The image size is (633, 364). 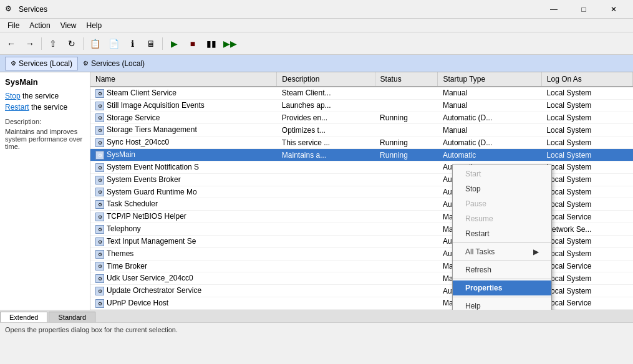 I want to click on help-icon-btn: ℹ, so click(x=132, y=44).